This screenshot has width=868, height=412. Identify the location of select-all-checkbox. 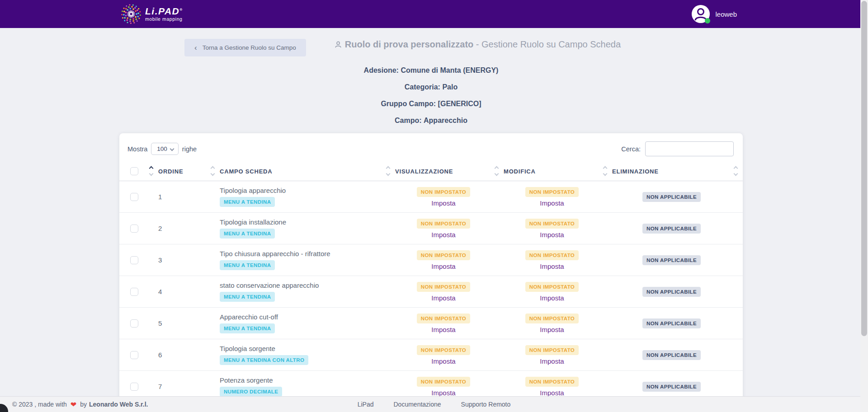
(134, 171).